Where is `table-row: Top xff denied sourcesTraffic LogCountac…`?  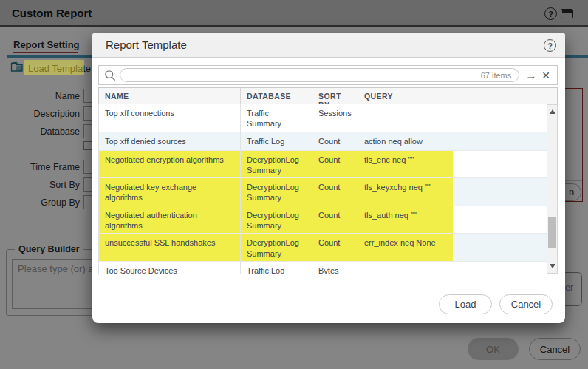
table-row: Top xff denied sourcesTraffic LogCountac… is located at coordinates (323, 142).